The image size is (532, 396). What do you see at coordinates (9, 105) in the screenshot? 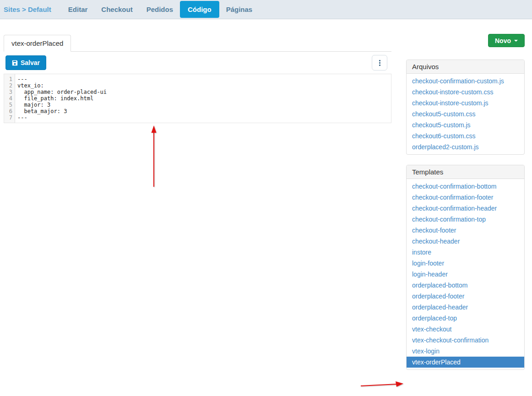
I see `line-number: 5` at bounding box center [9, 105].